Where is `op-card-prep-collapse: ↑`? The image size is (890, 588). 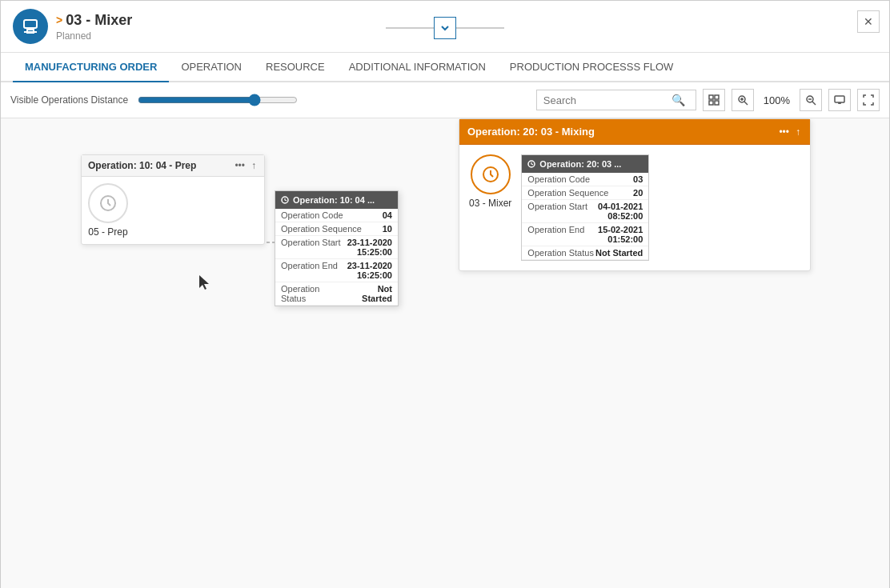
op-card-prep-collapse: ↑ is located at coordinates (254, 166).